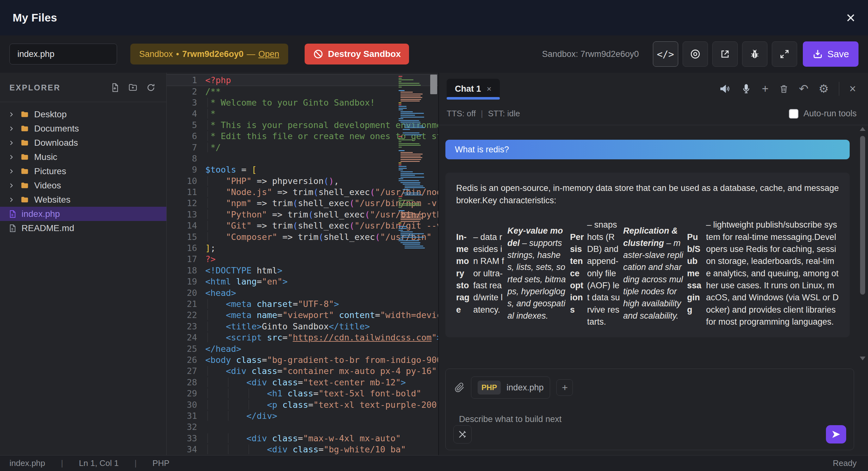 The height and width of the screenshot is (471, 868). What do you see at coordinates (182, 181) in the screenshot?
I see `line-number: 10` at bounding box center [182, 181].